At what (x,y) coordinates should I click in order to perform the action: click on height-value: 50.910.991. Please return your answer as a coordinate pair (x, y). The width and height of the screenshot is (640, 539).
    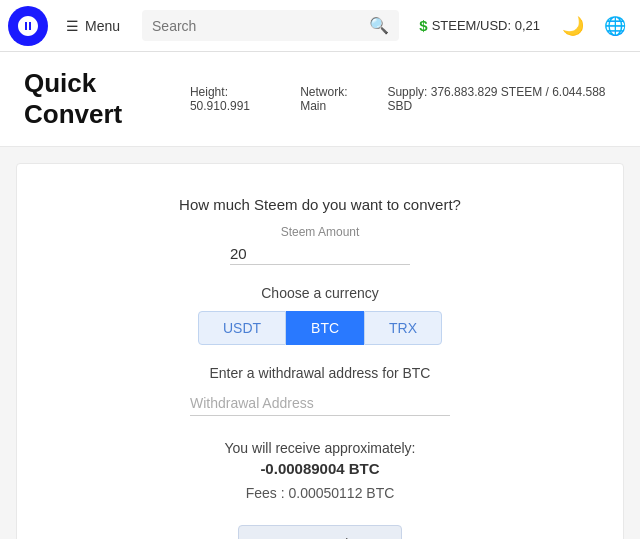
    Looking at the image, I should click on (220, 106).